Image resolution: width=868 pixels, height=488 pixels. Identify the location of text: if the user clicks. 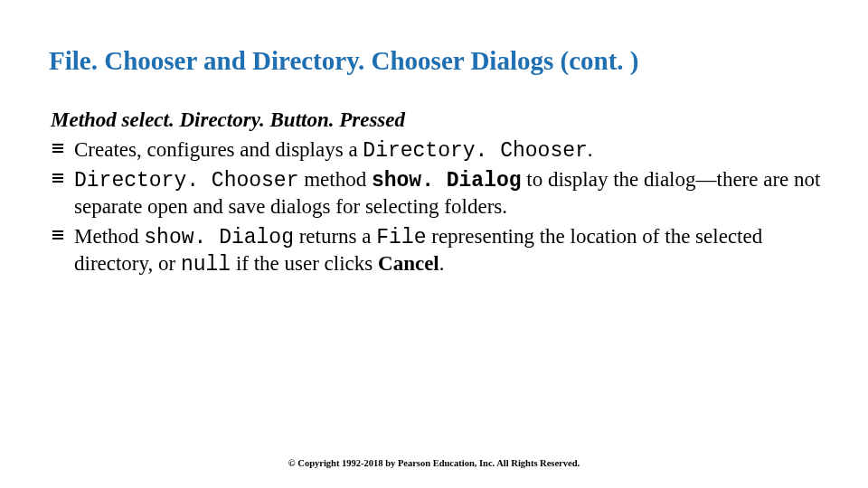
(304, 264).